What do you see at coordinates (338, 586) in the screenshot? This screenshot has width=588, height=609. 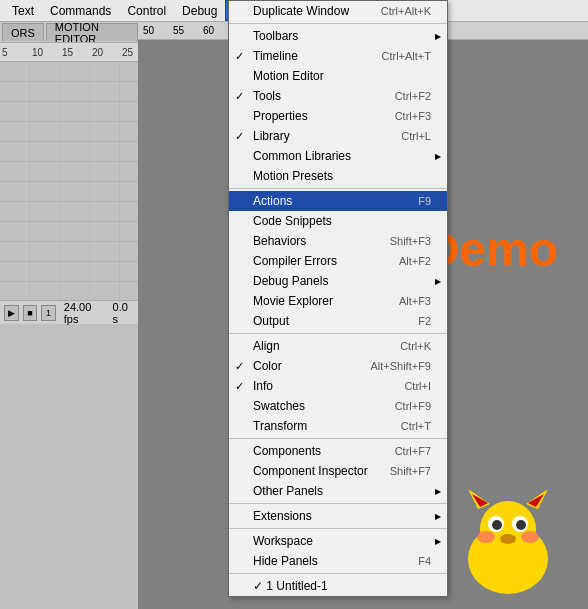 I see `menu-item-untitled: ✓ 1 Untitled-1` at bounding box center [338, 586].